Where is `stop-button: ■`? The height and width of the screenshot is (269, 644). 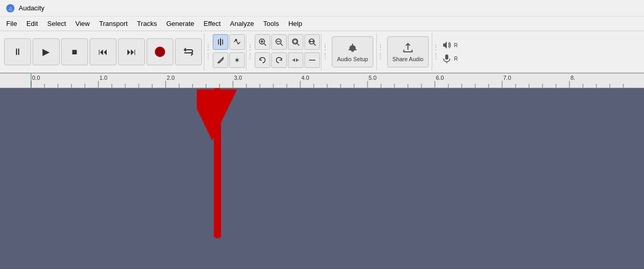
stop-button: ■ is located at coordinates (75, 52).